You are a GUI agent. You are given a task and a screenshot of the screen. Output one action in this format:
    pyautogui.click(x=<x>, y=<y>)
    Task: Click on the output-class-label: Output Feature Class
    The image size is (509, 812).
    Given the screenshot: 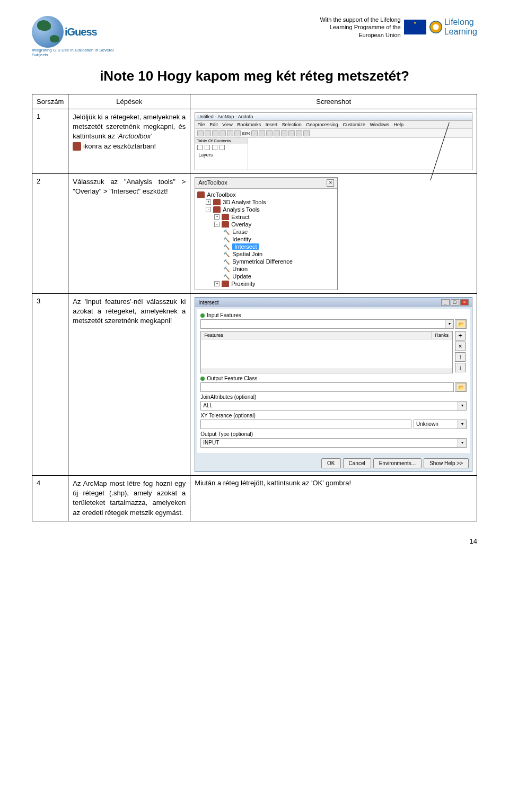 What is the action you would take?
    pyautogui.click(x=232, y=379)
    